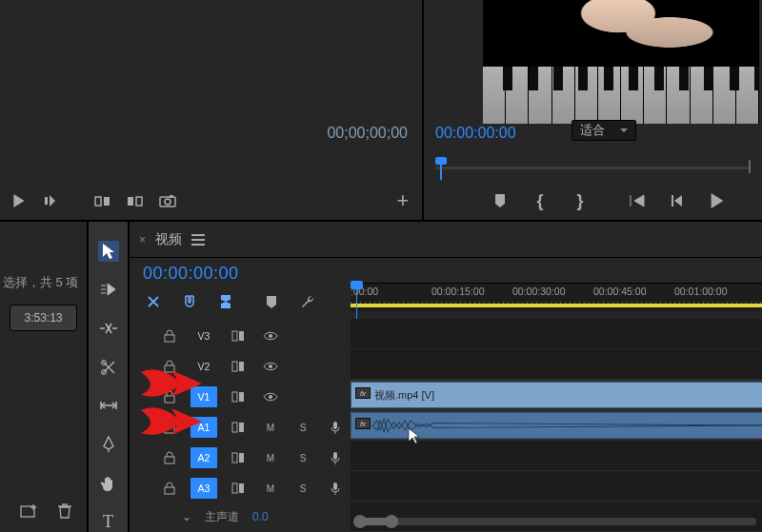 Image resolution: width=762 pixels, height=532 pixels. Describe the element at coordinates (308, 302) in the screenshot. I see `settings-wrench-icon` at that location.